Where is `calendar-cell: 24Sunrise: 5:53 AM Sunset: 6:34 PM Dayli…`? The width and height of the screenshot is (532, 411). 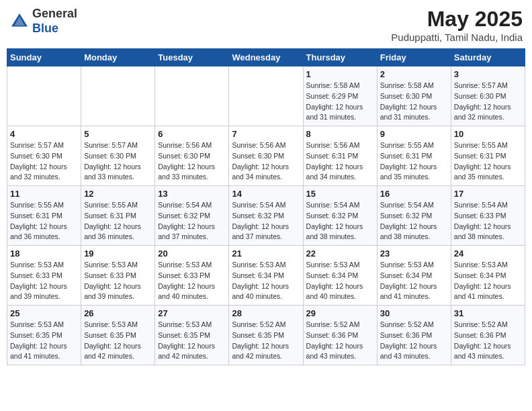 calendar-cell: 24Sunrise: 5:53 AM Sunset: 6:34 PM Dayli… is located at coordinates (488, 275).